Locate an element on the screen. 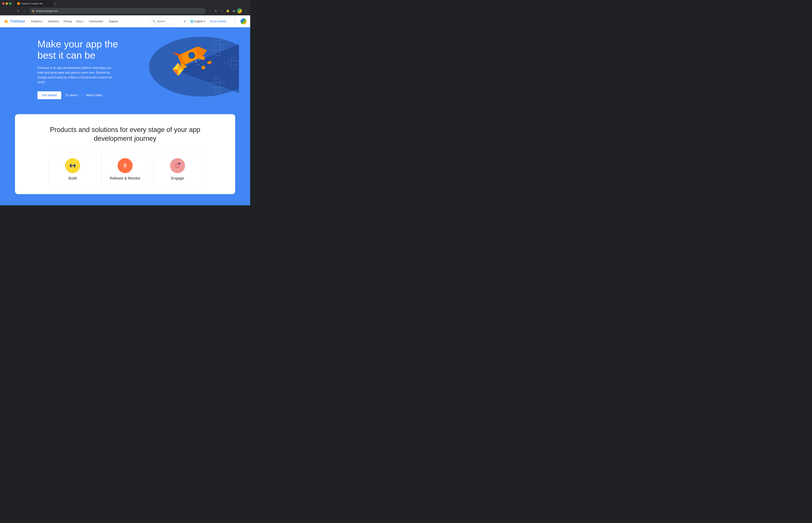  nav-items: Products ▾ Solutions Pricing Docs ▾ Comm… is located at coordinates (89, 21).